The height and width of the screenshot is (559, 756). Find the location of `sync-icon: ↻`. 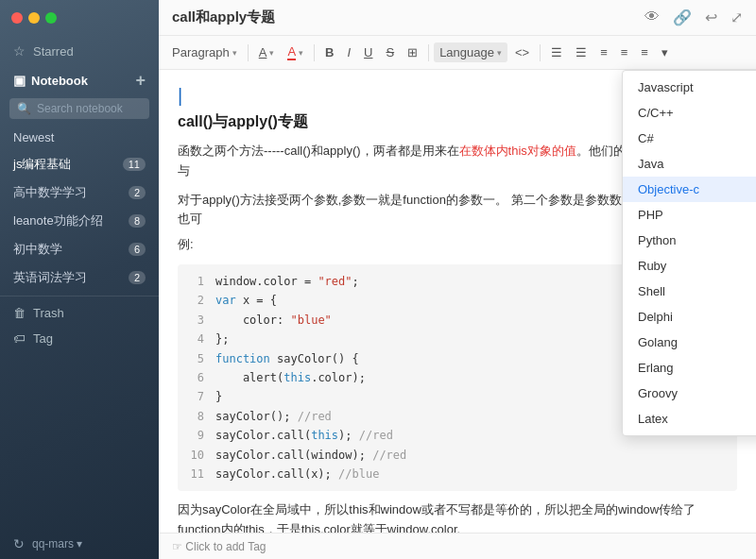

sync-icon: ↻ is located at coordinates (19, 544).